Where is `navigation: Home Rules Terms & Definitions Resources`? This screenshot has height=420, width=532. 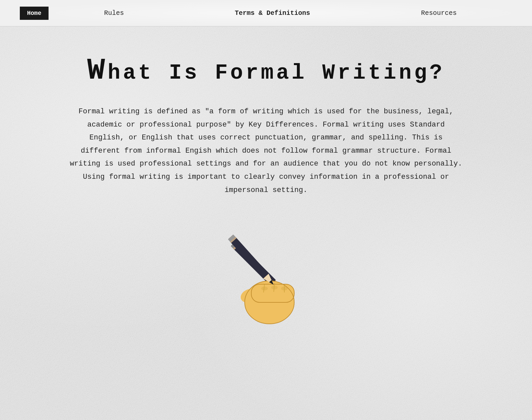 navigation: Home Rules Terms & Definitions Resources is located at coordinates (266, 13).